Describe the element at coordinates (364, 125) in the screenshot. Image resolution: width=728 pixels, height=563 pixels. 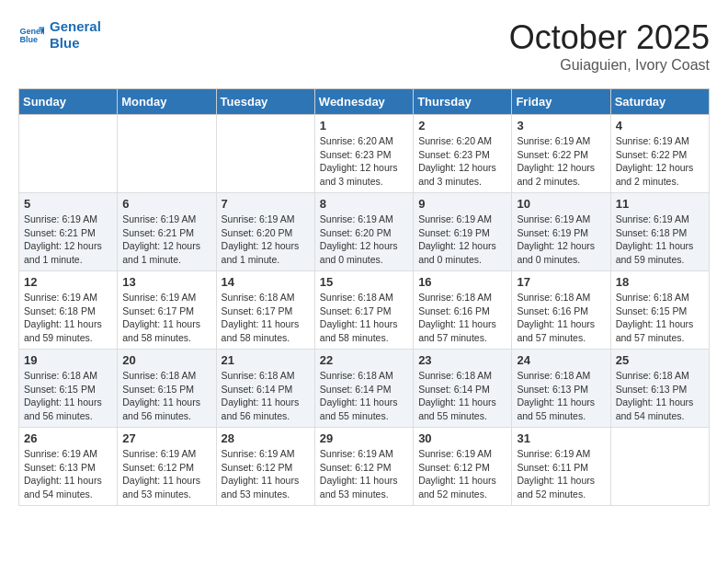
I see `day-number: 1` at that location.